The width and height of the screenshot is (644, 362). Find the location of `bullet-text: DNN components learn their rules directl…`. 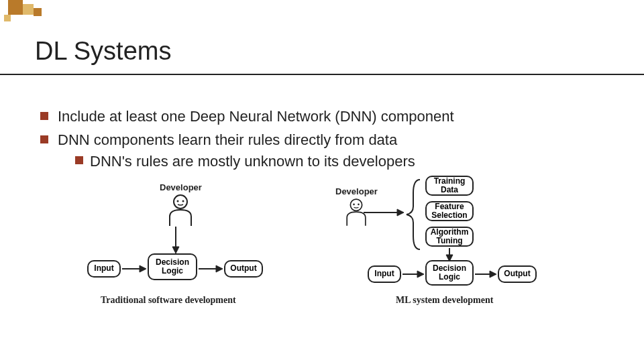

bullet-text: DNN components learn their rules directl… is located at coordinates (236, 141).